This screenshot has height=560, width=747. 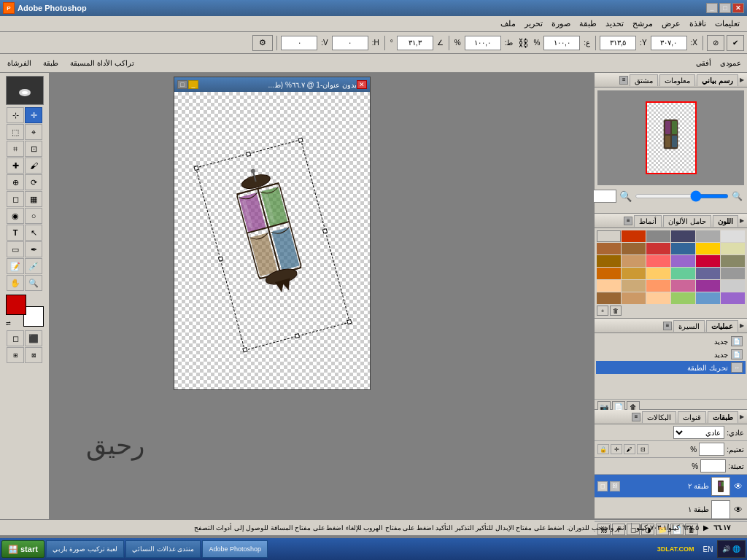 What do you see at coordinates (588, 23) in the screenshot?
I see `menu-layer: طبقة` at bounding box center [588, 23].